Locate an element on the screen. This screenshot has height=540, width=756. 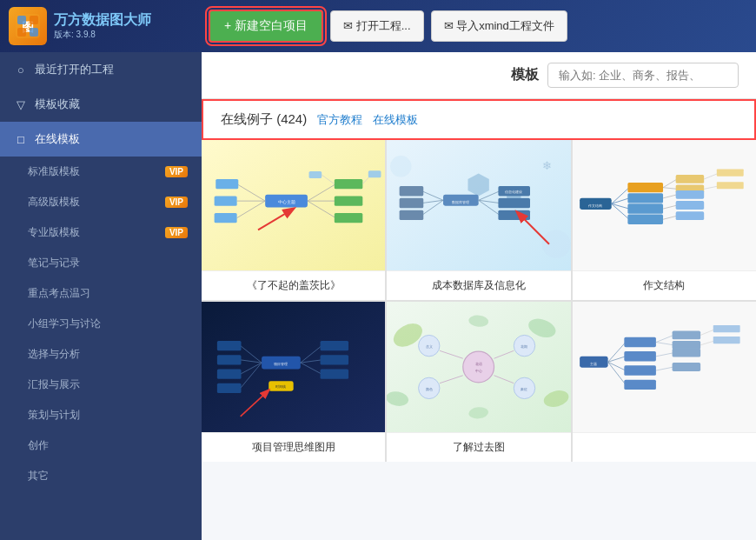
examples-title: 在线例子 (424) is located at coordinates (264, 120).